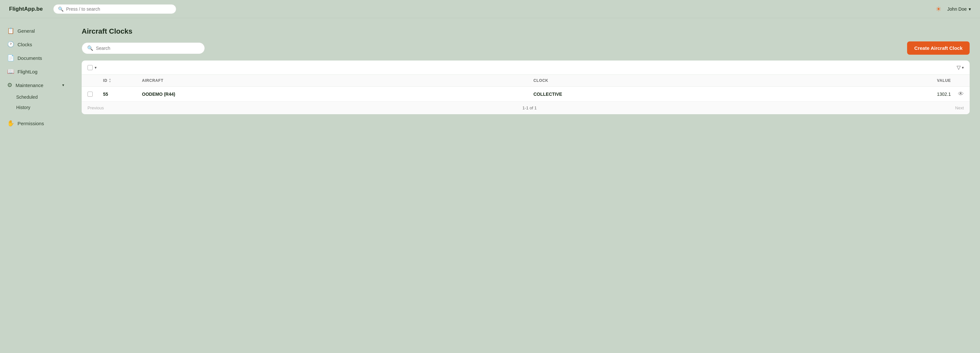 This screenshot has width=980, height=353. Describe the element at coordinates (25, 44) in the screenshot. I see `sidebar-item-clocks-label: Clocks` at that location.